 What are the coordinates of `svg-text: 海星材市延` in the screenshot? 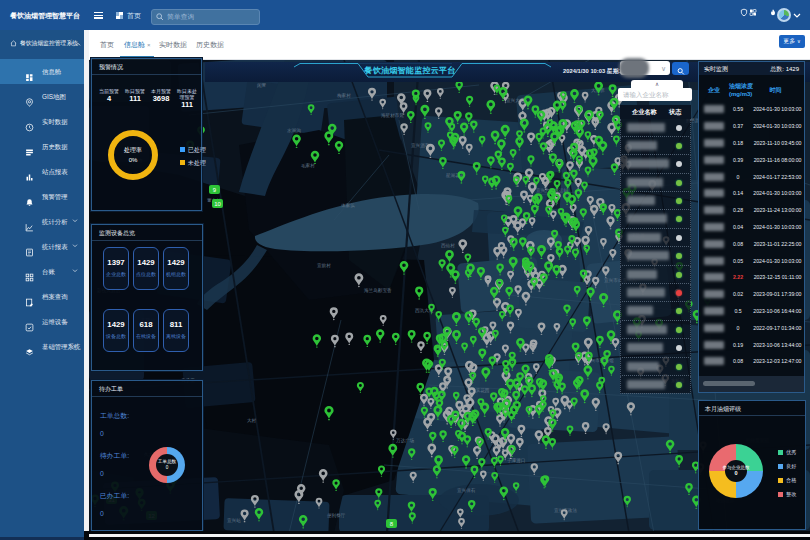 It's located at (392, 116).